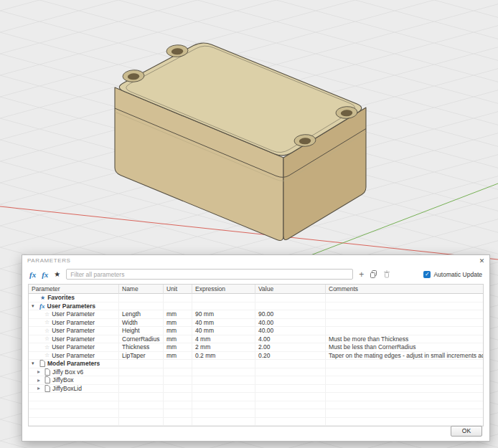 The width and height of the screenshot is (498, 448). What do you see at coordinates (73, 363) in the screenshot?
I see `group-label: Model Parameters` at bounding box center [73, 363].